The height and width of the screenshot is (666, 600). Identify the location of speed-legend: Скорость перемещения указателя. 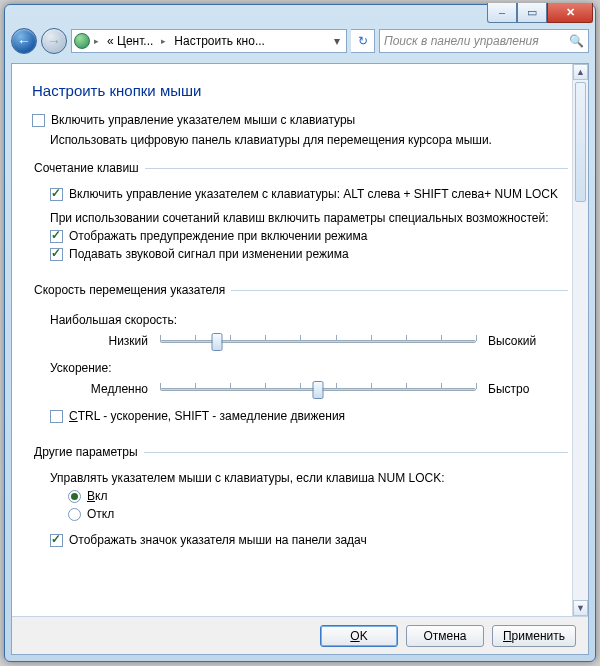
(132, 290).